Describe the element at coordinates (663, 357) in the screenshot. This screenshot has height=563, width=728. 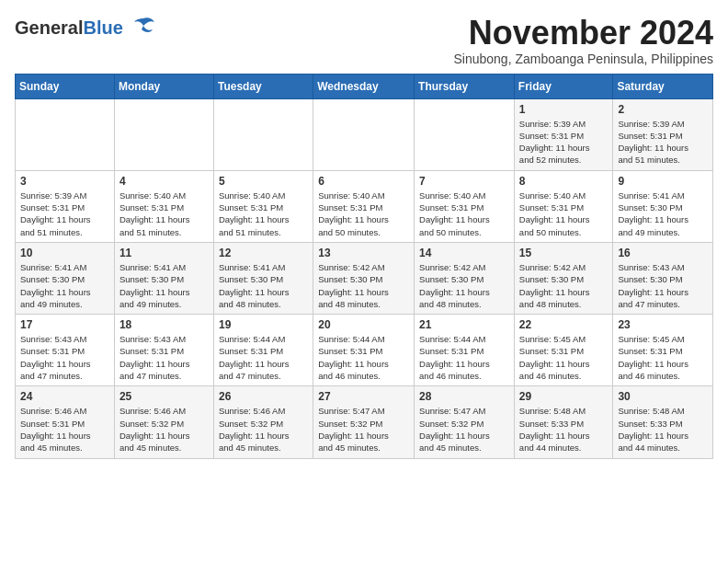
I see `day-info: Sunrise: 5:45 AM Sunset: 5:31 PM Dayligh…` at that location.